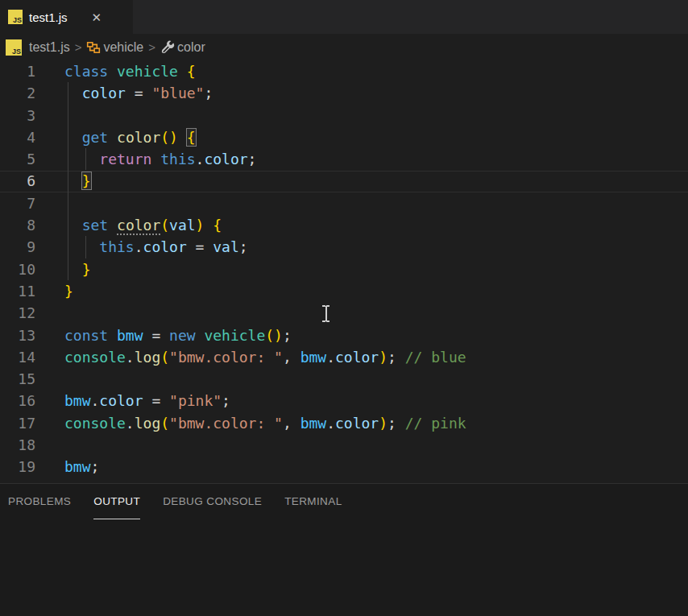 Image resolution: width=688 pixels, height=616 pixels. What do you see at coordinates (344, 424) in the screenshot?
I see `code-line: 17console.log("bmw.color: ", bmw.color);…` at bounding box center [344, 424].